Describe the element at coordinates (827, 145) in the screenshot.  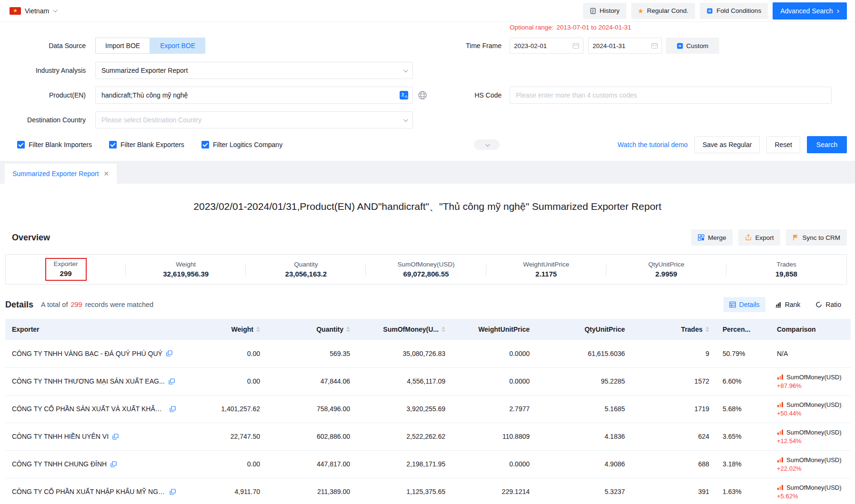
I see `search-button: Search` at that location.